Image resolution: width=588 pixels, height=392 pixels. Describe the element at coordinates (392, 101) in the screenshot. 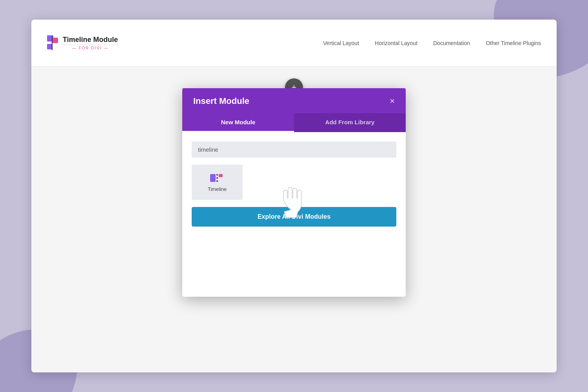

I see `modal-close-button: ×` at that location.